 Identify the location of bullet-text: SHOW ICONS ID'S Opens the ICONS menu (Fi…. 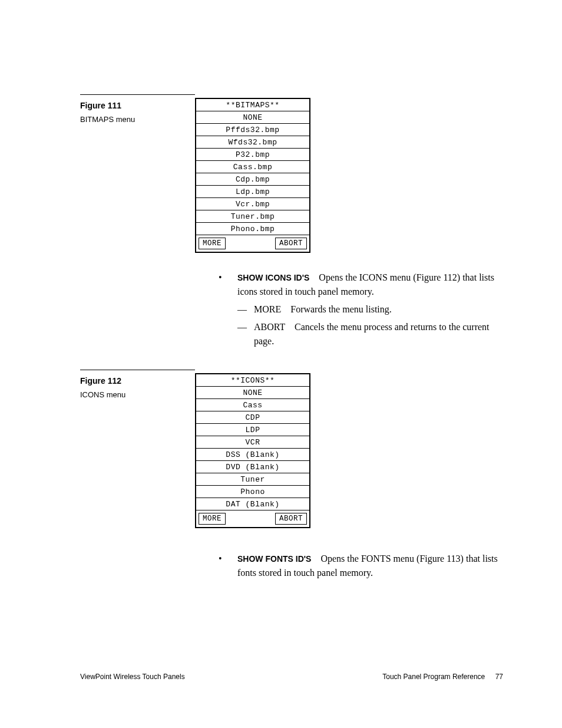
(370, 285).